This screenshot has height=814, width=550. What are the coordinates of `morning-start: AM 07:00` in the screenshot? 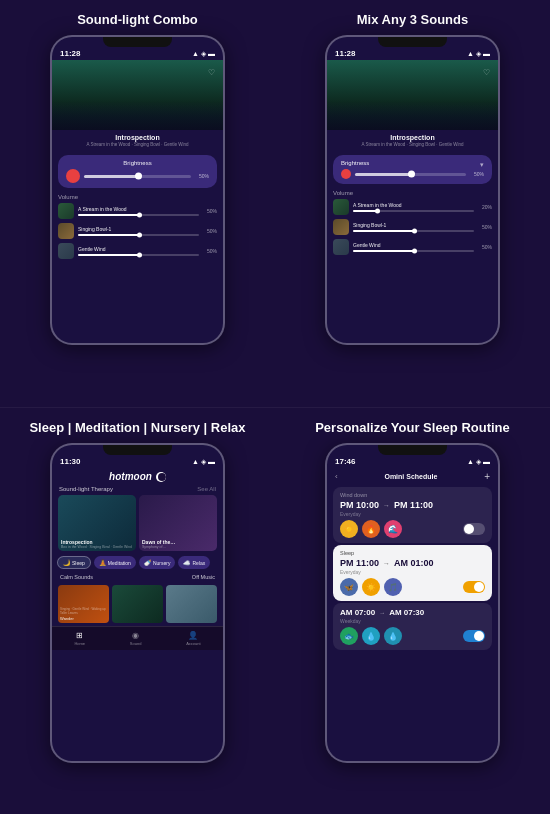 It's located at (358, 612).